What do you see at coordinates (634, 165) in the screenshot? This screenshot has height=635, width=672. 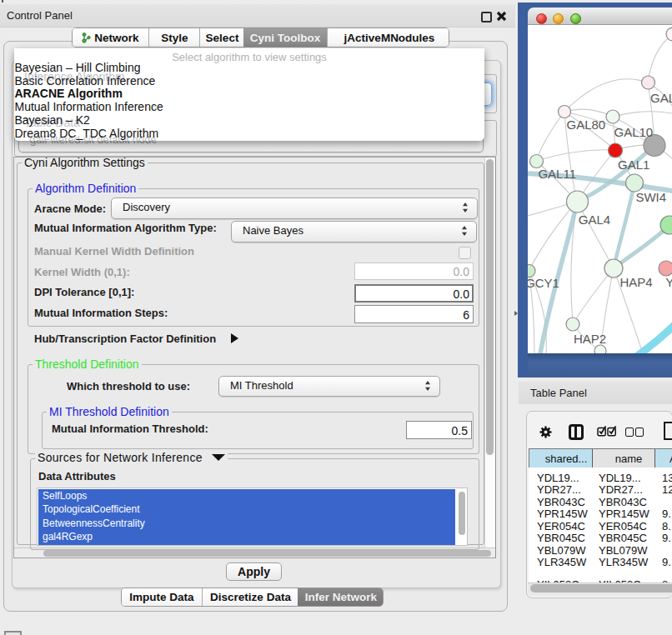 I see `svg-text: GAL1` at bounding box center [634, 165].